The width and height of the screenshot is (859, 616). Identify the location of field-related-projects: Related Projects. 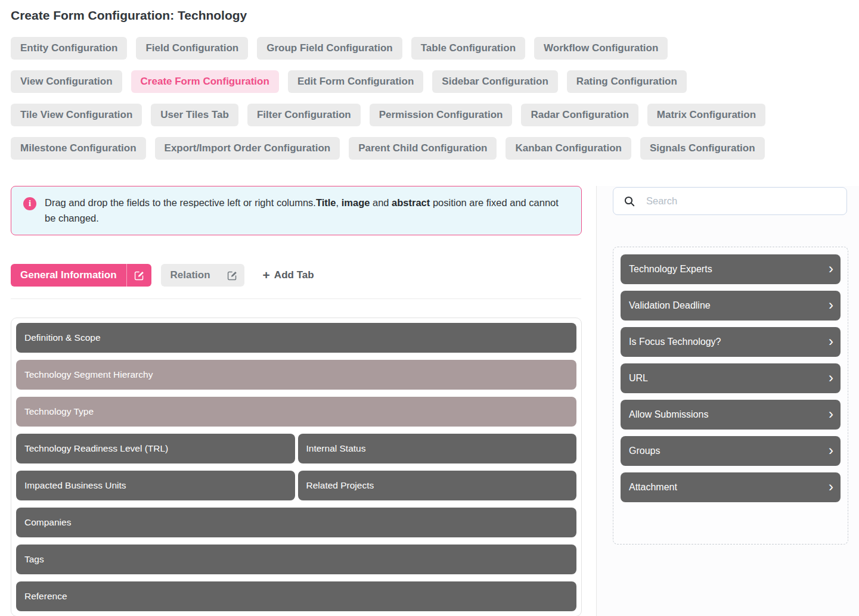
(438, 486).